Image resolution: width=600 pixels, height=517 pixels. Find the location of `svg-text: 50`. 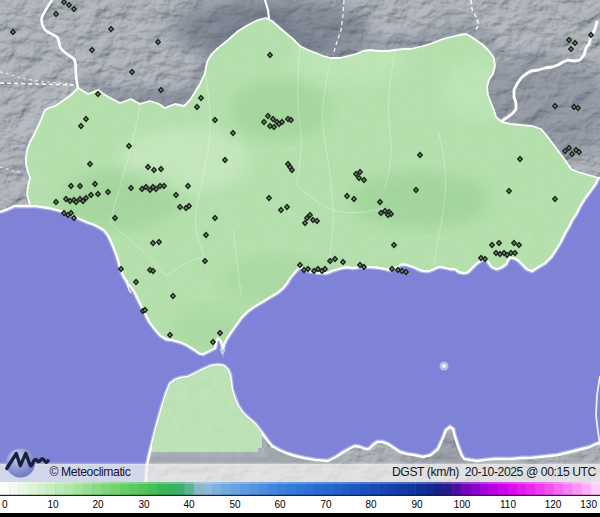

svg-text: 50 is located at coordinates (235, 504).